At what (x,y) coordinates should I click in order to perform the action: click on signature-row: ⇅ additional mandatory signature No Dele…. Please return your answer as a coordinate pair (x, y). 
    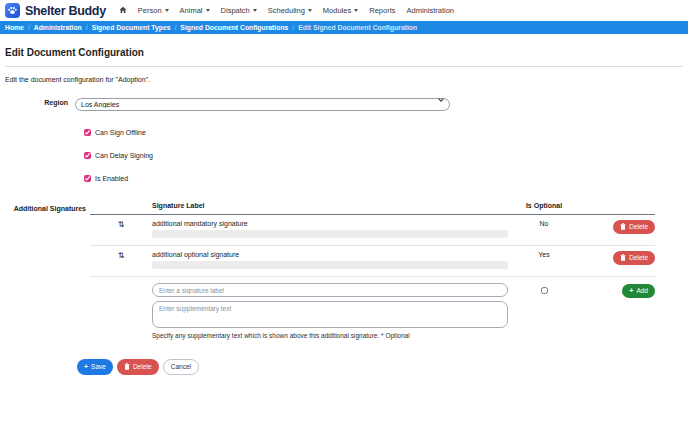
    Looking at the image, I should click on (372, 230).